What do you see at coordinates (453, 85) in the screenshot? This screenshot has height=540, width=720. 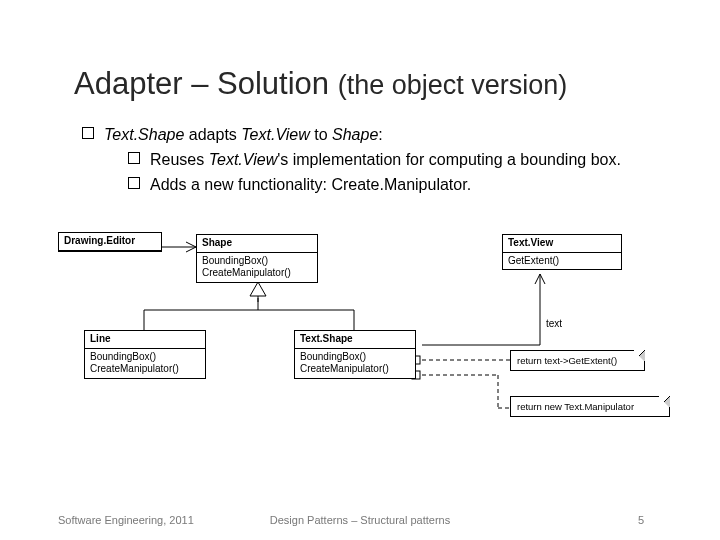 I see `title-paren: (the object version)` at bounding box center [453, 85].